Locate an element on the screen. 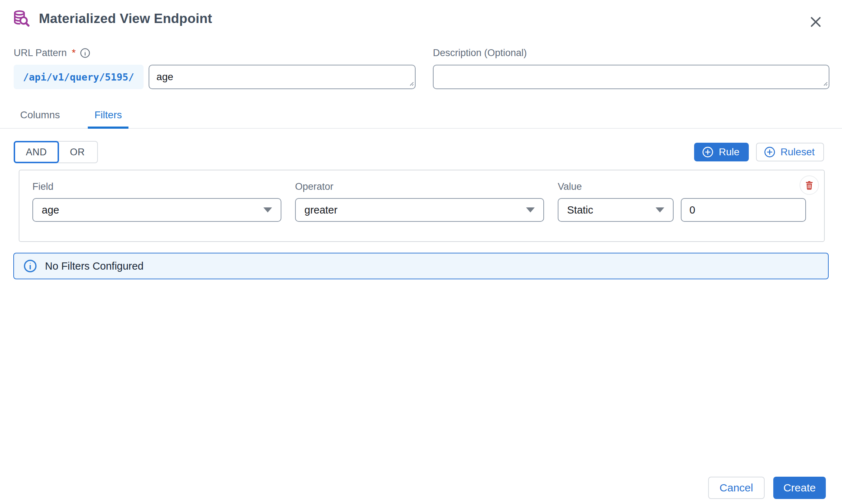  dialog-footer: Cancel Create is located at coordinates (767, 488).